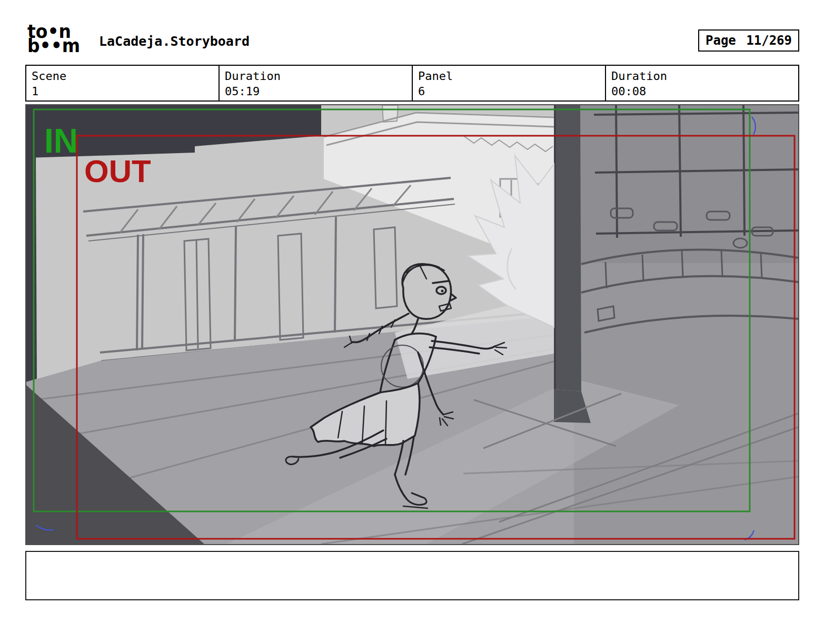 The image size is (834, 644). What do you see at coordinates (316, 83) in the screenshot?
I see `scene-duration-cell: Duration 05:19` at bounding box center [316, 83].